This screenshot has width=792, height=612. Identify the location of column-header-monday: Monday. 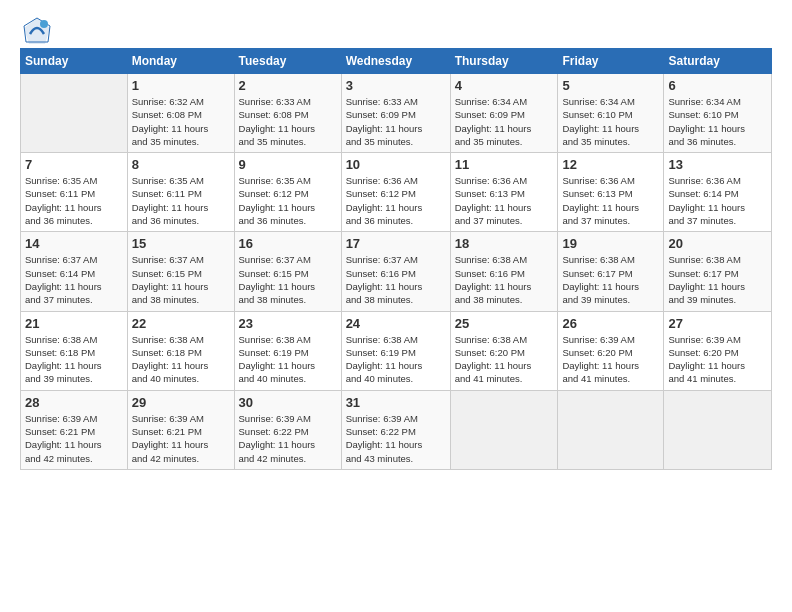
(180, 62).